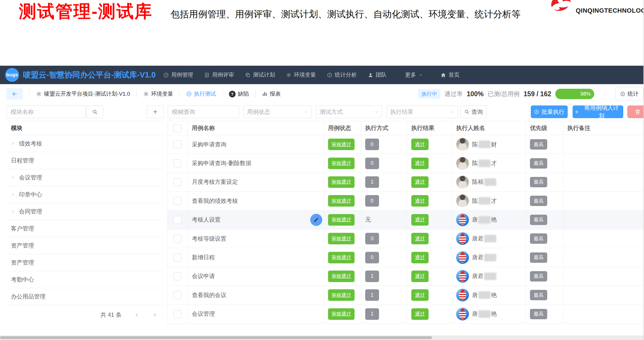 The height and width of the screenshot is (340, 644). Describe the element at coordinates (420, 182) in the screenshot. I see `result-badge: 通过` at that location.